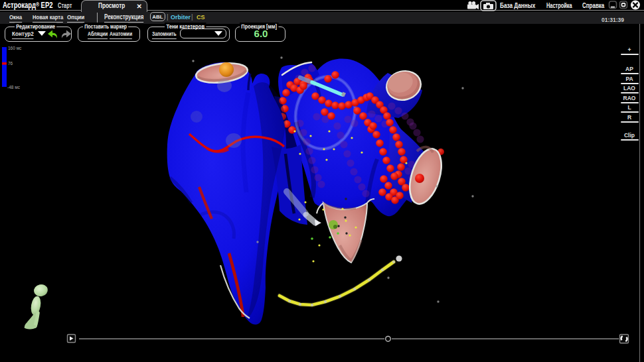  What do you see at coordinates (11, 64) in the screenshot?
I see `svg-text: 76` at bounding box center [11, 64].